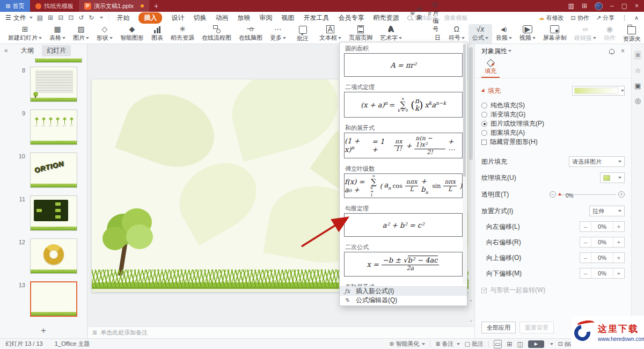 The width and height of the screenshot is (644, 349). What do you see at coordinates (499, 328) in the screenshot?
I see `apply-all-button: 全部应用` at bounding box center [499, 328].